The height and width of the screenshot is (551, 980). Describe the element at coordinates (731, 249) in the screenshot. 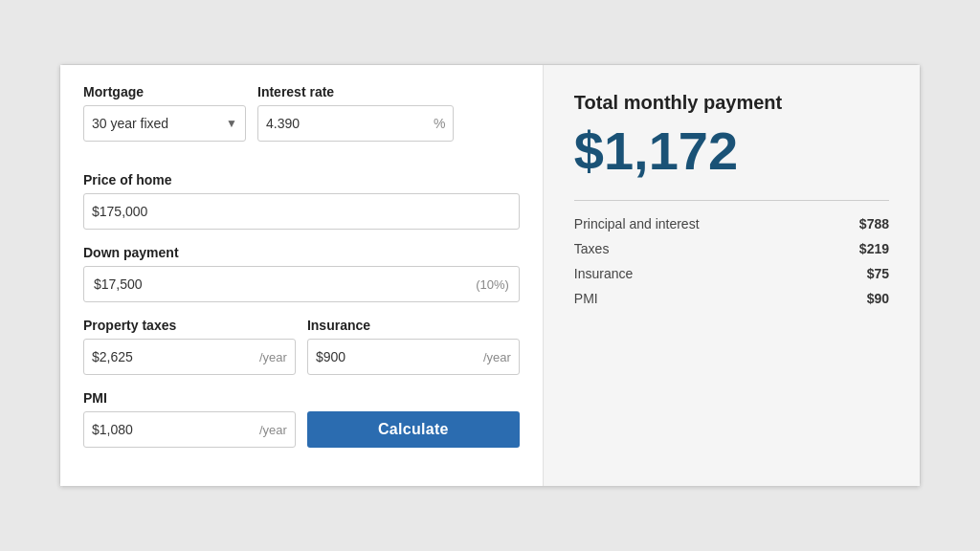

I see `breakdown-row: Taxes$219` at that location.